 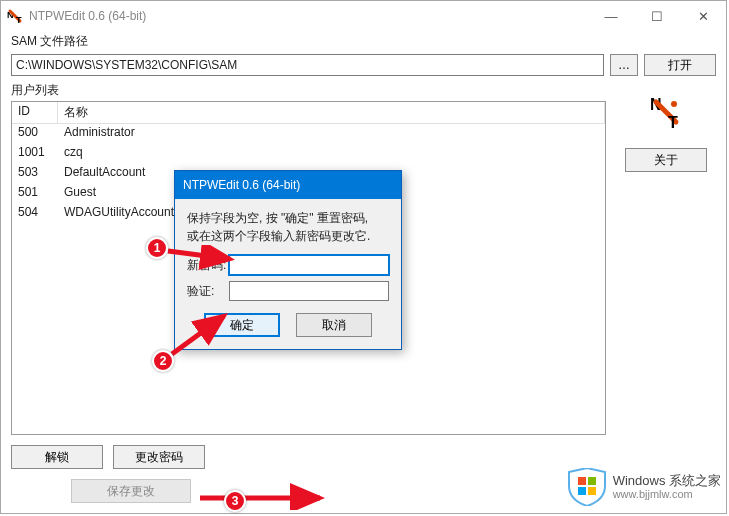 I want to click on unlock-button: 解锁, so click(x=57, y=457).